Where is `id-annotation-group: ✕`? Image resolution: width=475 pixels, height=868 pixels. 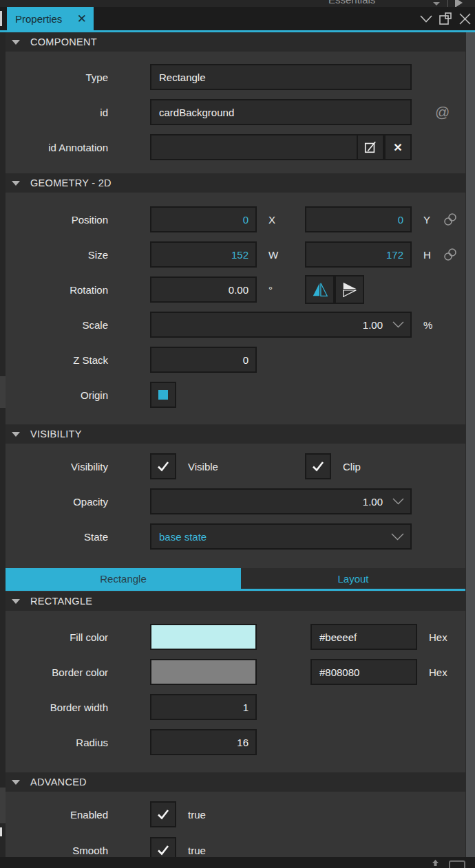
id-annotation-group: ✕ is located at coordinates (281, 147).